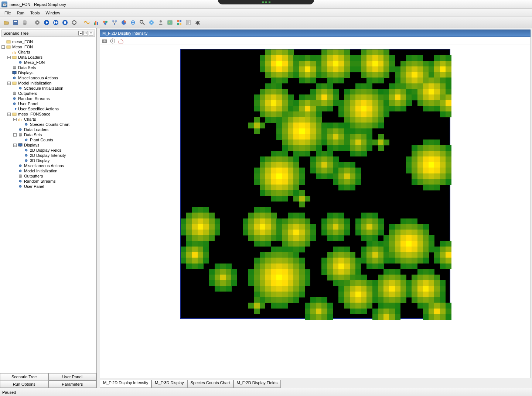 The height and width of the screenshot is (396, 532). I want to click on restore-icon: □, so click(86, 33).